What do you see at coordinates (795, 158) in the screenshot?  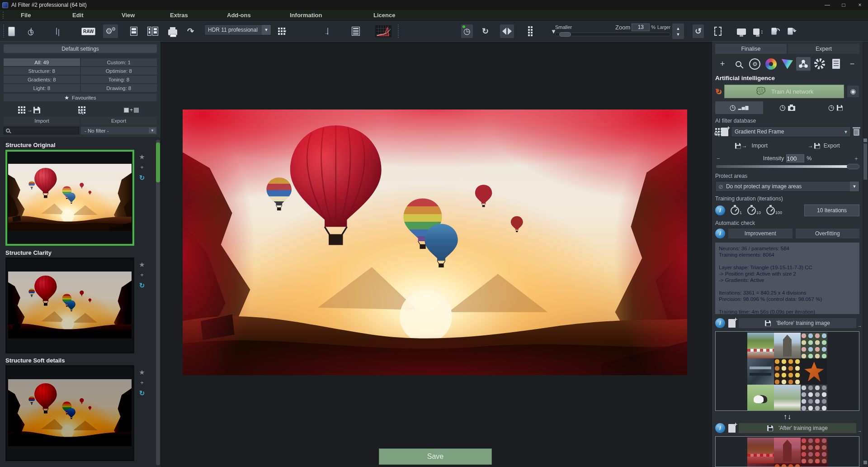 I see `intensity-value-input` at bounding box center [795, 158].